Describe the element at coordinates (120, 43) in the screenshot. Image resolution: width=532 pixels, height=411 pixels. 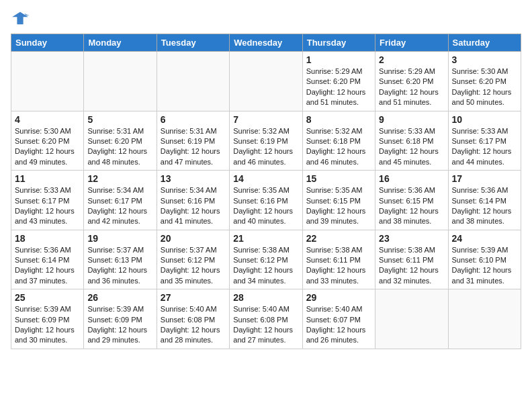
I see `day-header-monday: Monday` at that location.